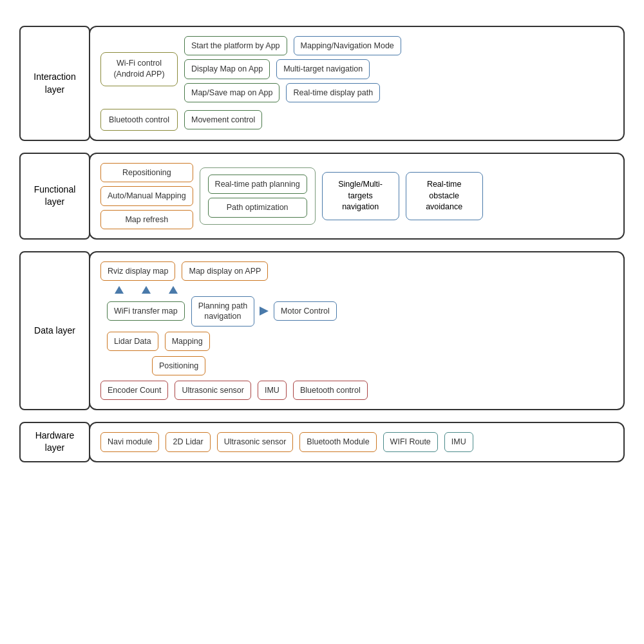  Describe the element at coordinates (232, 93) in the screenshot. I see `map-save-app-box: Map/Save map on App` at that location.